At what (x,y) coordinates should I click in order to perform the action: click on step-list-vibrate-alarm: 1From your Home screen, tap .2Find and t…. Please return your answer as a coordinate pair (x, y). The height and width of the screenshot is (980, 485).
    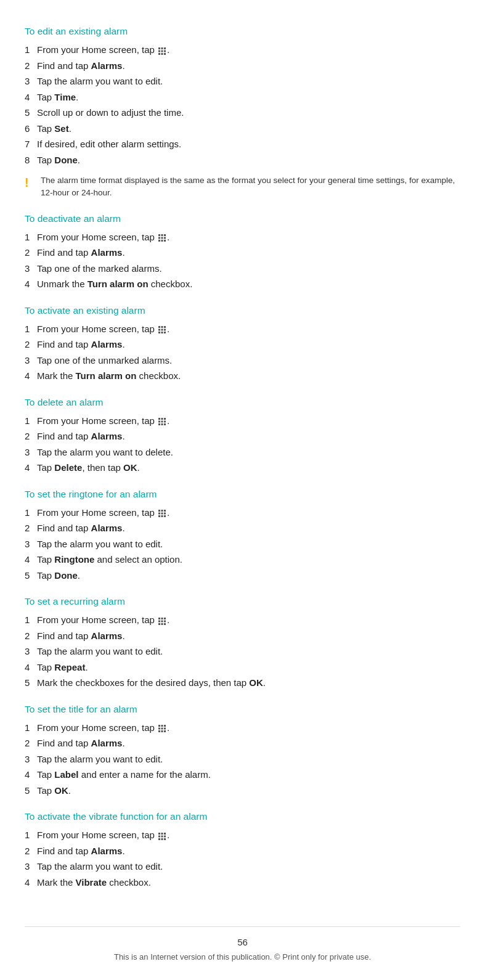
    Looking at the image, I should click on (243, 859).